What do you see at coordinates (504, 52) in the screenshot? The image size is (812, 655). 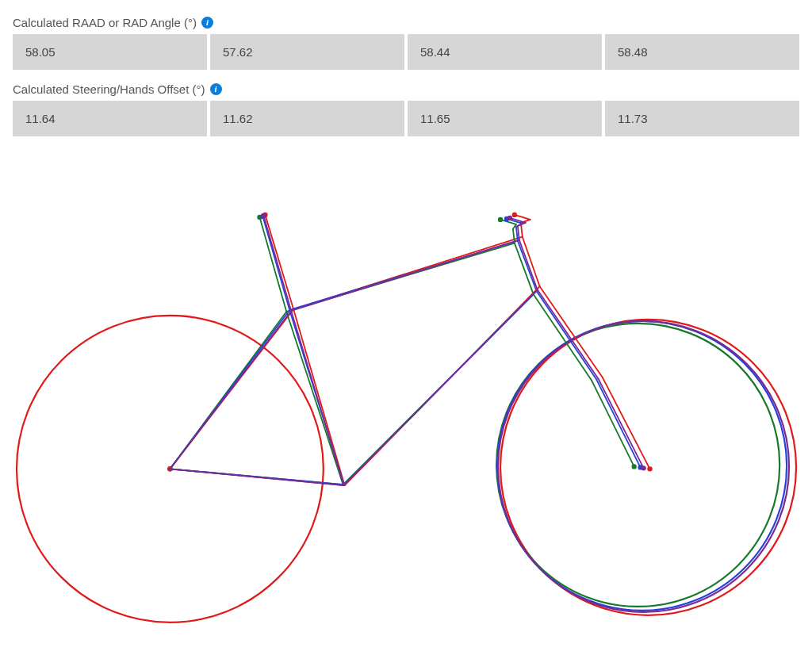 I see `raad-value-3: 58.44` at bounding box center [504, 52].